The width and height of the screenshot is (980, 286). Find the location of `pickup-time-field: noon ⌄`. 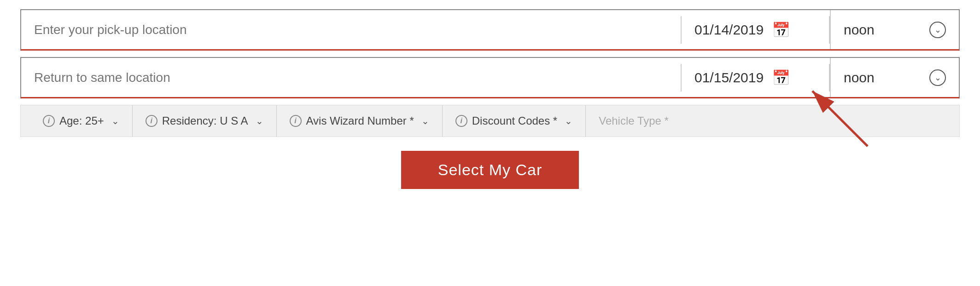

pickup-time-field: noon ⌄ is located at coordinates (894, 29).